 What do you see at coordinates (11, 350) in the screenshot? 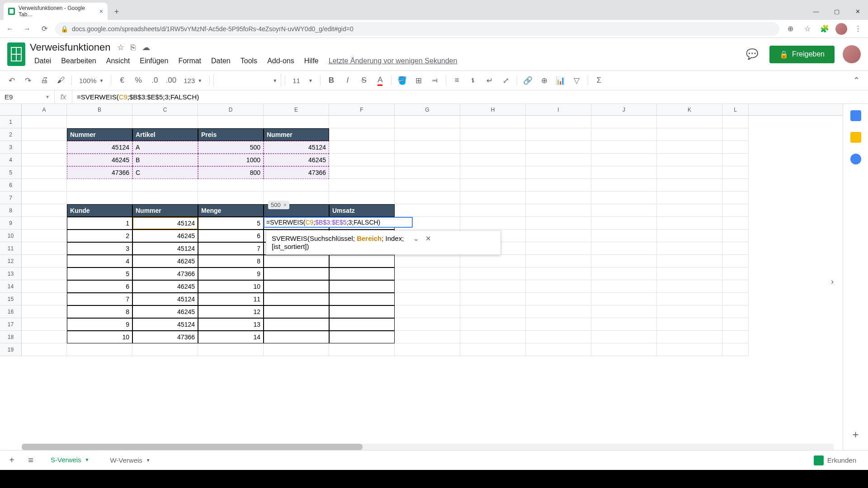
I see `row-header: 19` at bounding box center [11, 350].